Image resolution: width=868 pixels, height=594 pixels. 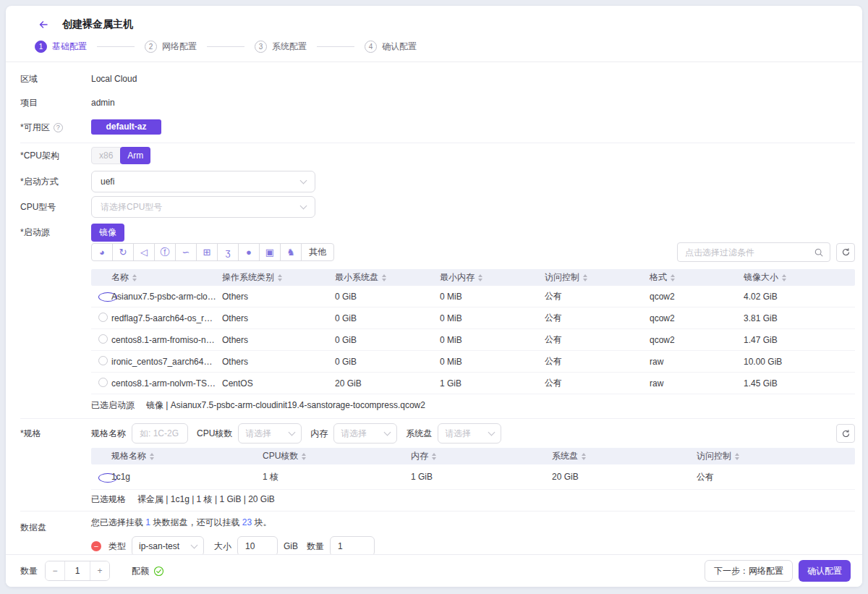 I want to click on disk-size-input, so click(x=258, y=546).